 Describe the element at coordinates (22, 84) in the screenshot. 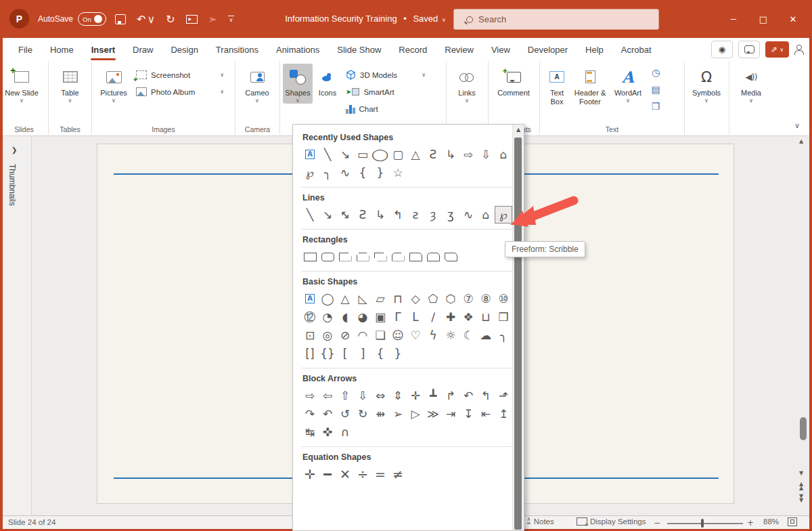

I see `new-slide-button: New Slide ∨` at that location.